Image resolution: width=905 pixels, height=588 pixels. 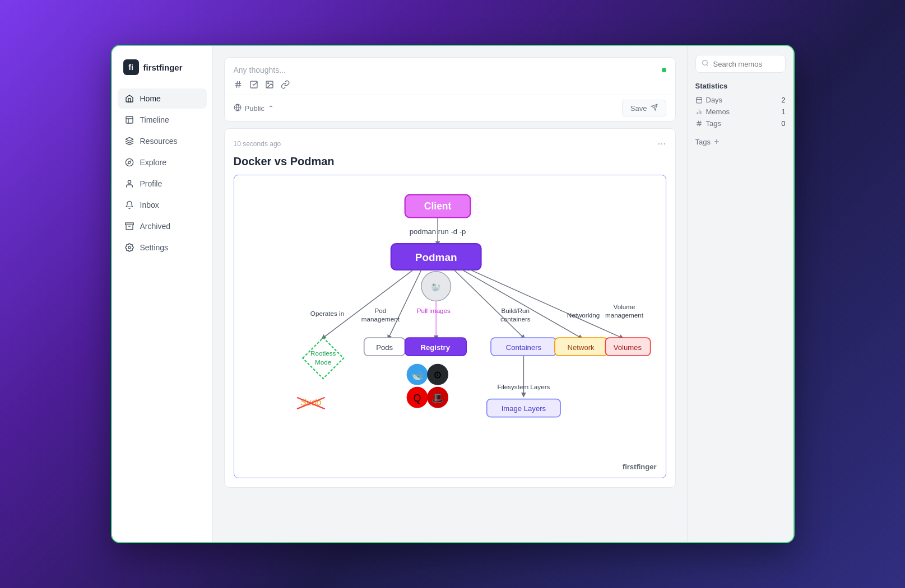 I want to click on tags-value: 0, so click(x=783, y=123).